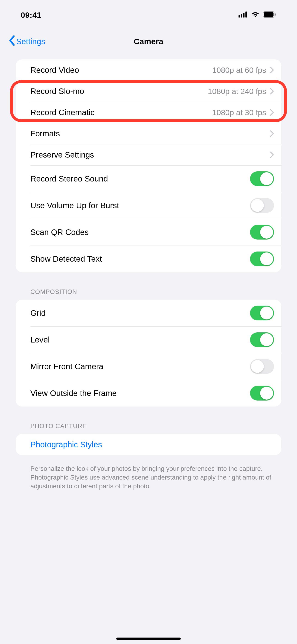 The image size is (297, 644). What do you see at coordinates (140, 313) in the screenshot?
I see `row-label: Grid` at bounding box center [140, 313].